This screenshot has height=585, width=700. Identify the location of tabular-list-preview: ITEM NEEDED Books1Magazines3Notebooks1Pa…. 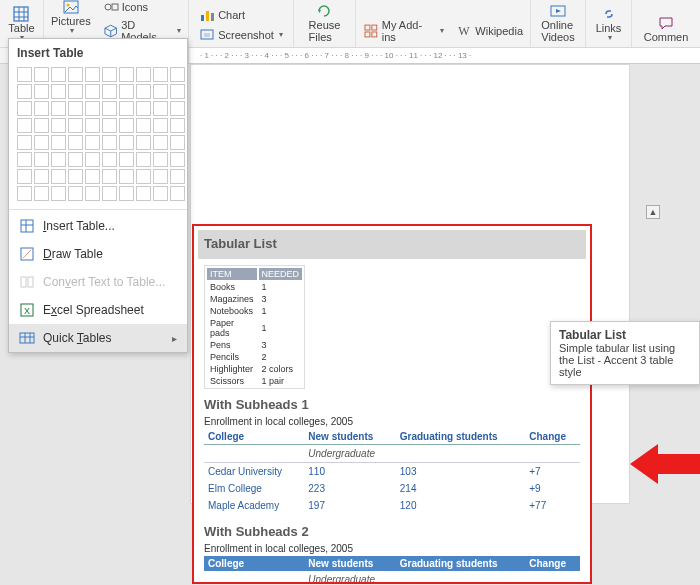
(254, 327).